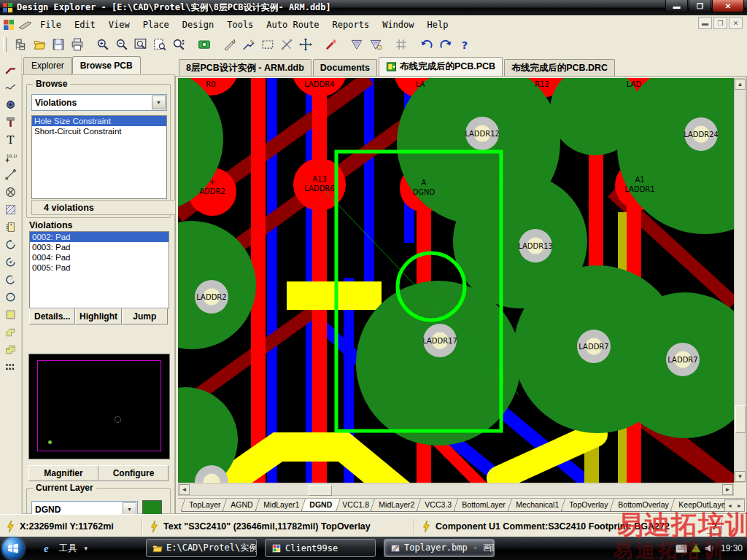  Describe the element at coordinates (11, 227) in the screenshot. I see `component-icon` at that location.